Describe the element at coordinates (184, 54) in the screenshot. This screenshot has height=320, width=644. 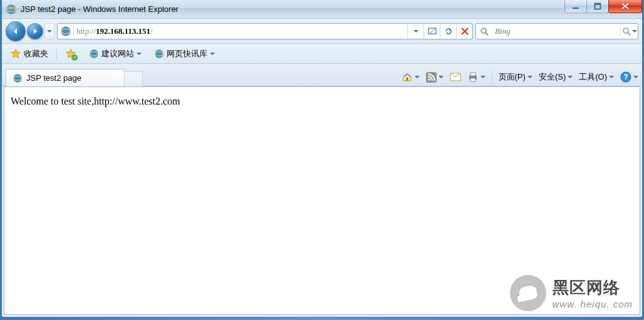
I see `web-slice-gallery: 网页快讯库` at that location.